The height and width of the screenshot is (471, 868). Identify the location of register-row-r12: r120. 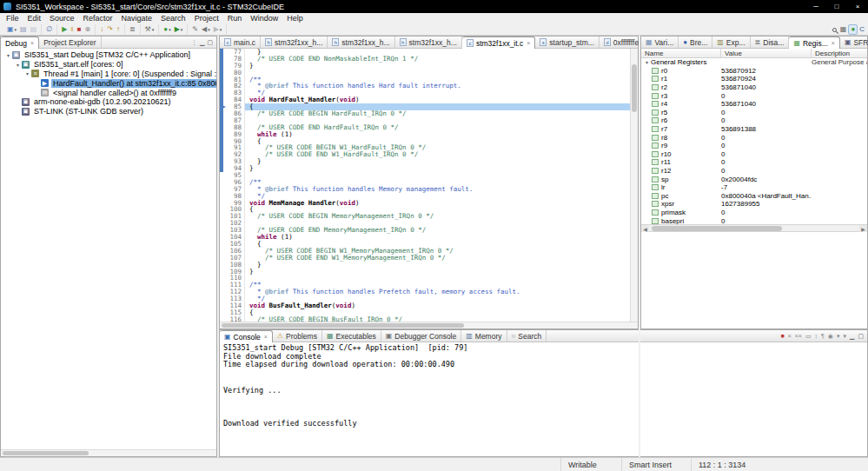
(754, 171).